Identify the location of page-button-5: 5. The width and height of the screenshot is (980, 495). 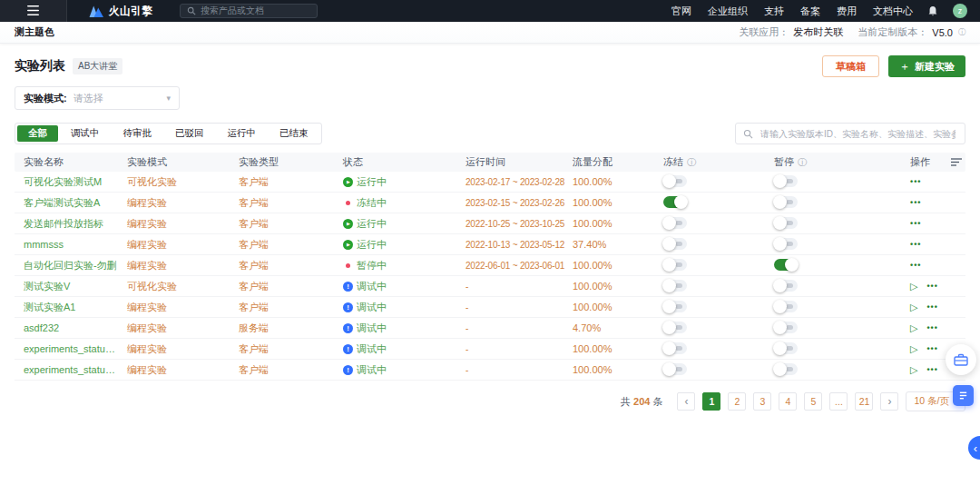
(813, 401).